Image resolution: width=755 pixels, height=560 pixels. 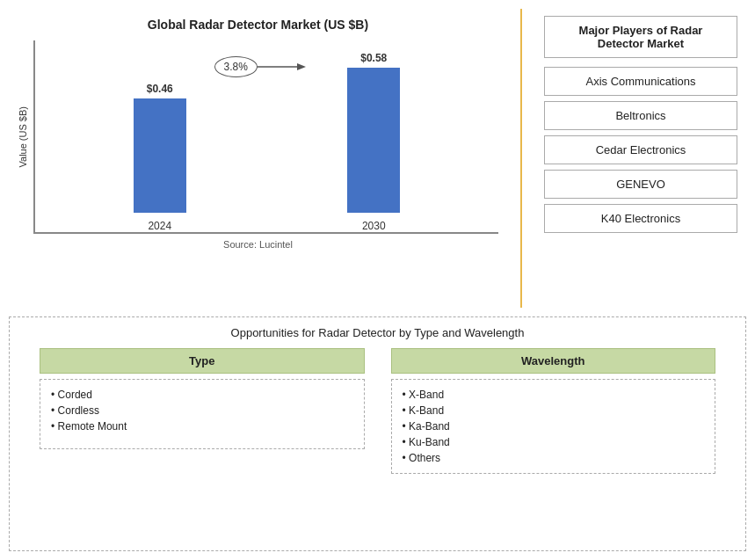 I want to click on bar-2024, so click(x=160, y=156).